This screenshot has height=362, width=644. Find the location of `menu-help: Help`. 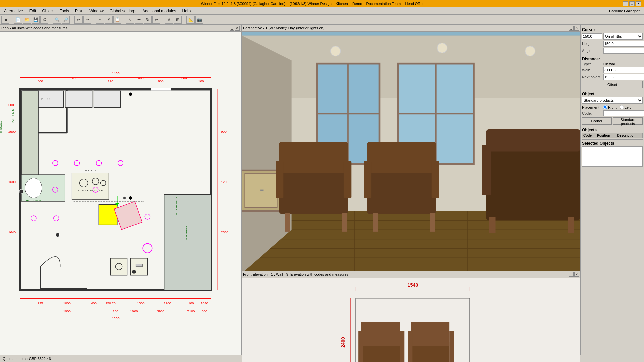

menu-help: Help is located at coordinates (186, 11).